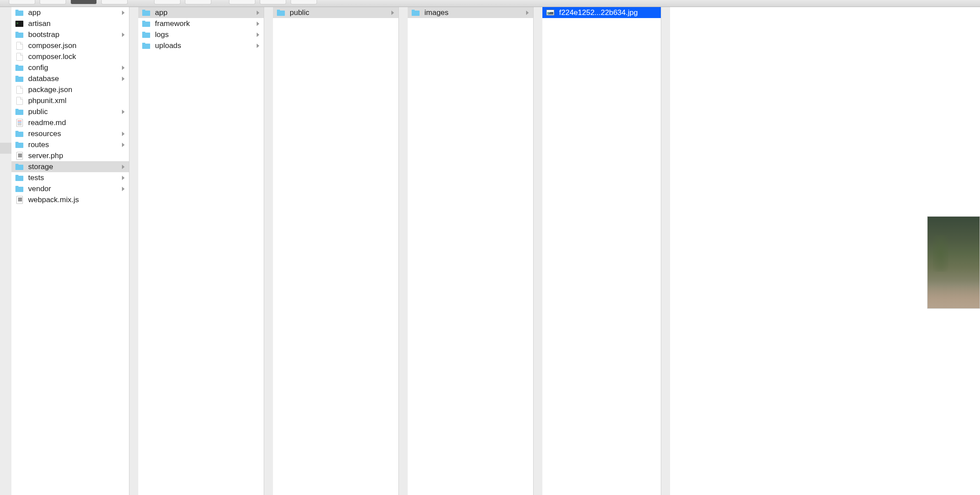 This screenshot has width=980, height=495. I want to click on preview-thumbnail, so click(954, 262).